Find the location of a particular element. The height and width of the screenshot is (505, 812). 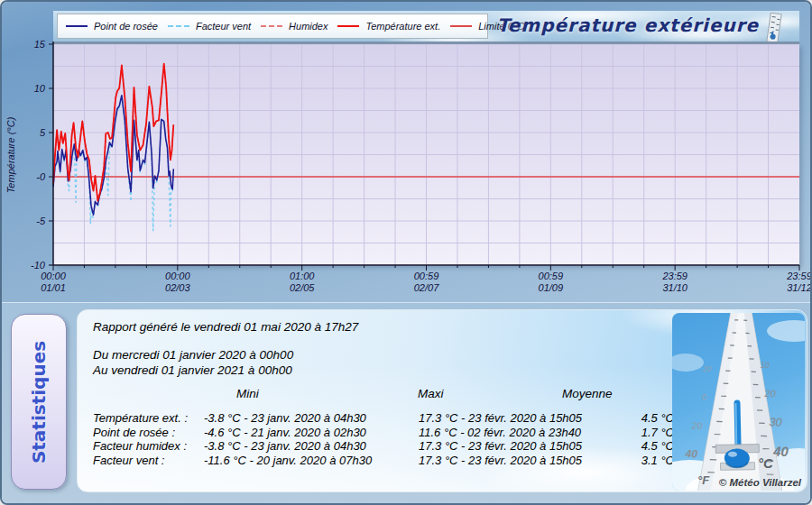

y-tick-label: -0 is located at coordinates (42, 177).